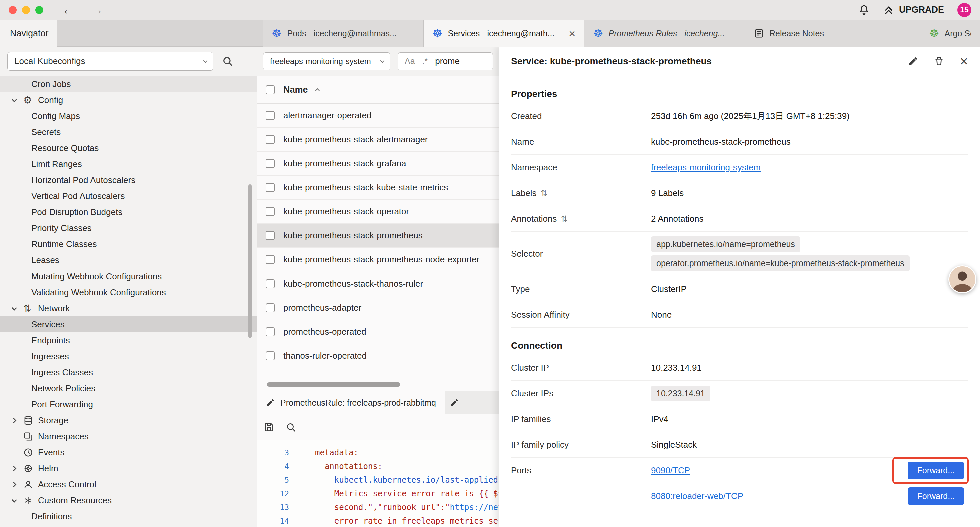  Describe the element at coordinates (913, 10) in the screenshot. I see `upgrade-button: UPGRADE` at that location.